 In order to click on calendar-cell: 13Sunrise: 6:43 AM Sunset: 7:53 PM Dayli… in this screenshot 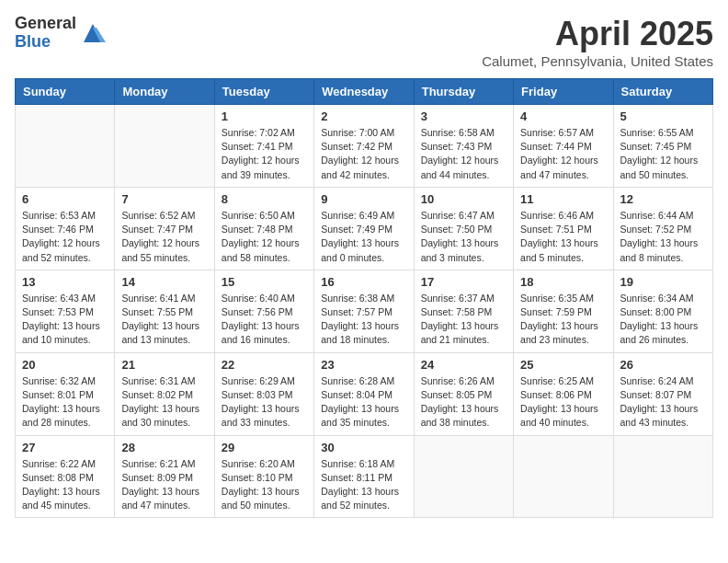, I will do `click(65, 311)`.